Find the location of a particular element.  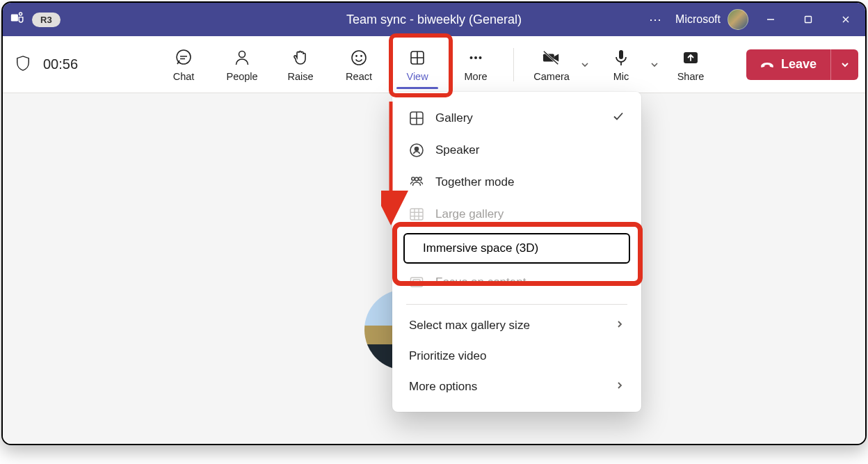

ring-badge: R3 is located at coordinates (46, 19).